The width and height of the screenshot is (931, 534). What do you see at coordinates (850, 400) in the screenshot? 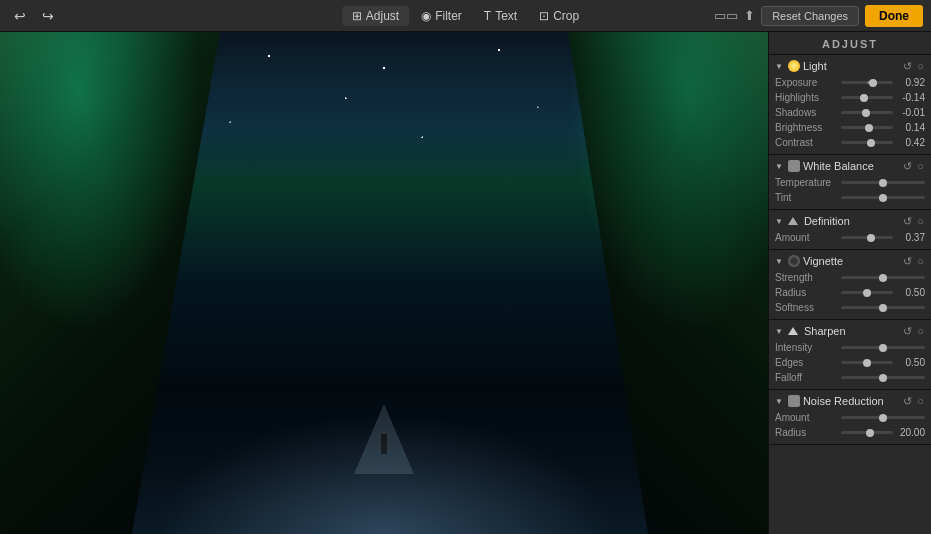
I see `section-noise-header: ▼ Noise Reduction ↺ ○` at bounding box center [850, 400].